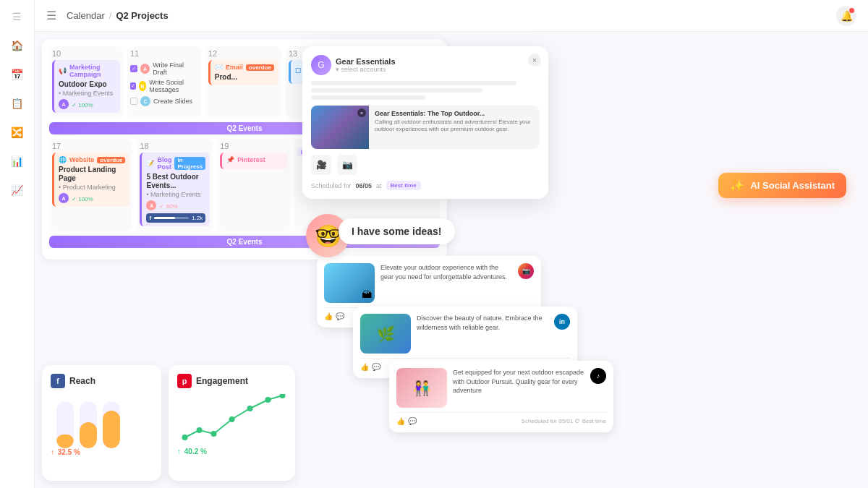 The height and width of the screenshot is (488, 868). I want to click on preview-title: Gear Essentials: The Top Outdoor..., so click(454, 114).